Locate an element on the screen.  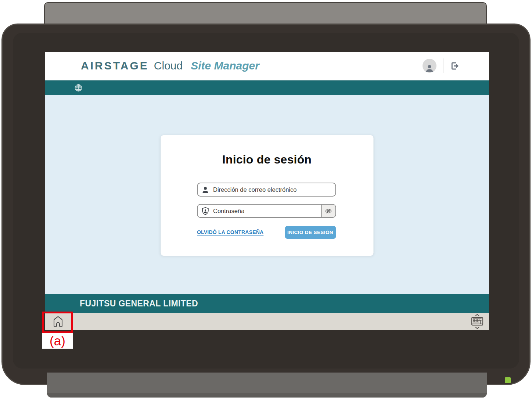
email-field is located at coordinates (266, 190).